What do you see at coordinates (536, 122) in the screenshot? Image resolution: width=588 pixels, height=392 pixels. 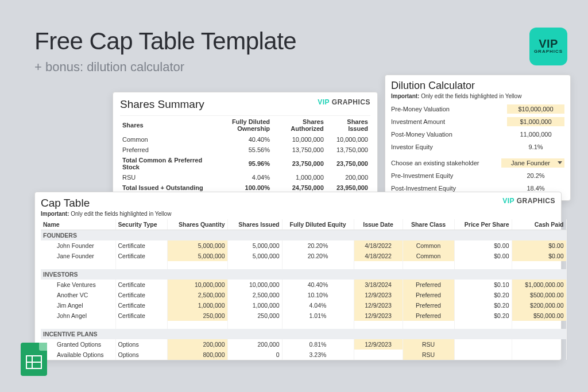 I see `dilution-value: $1,000,000` at bounding box center [536, 122].